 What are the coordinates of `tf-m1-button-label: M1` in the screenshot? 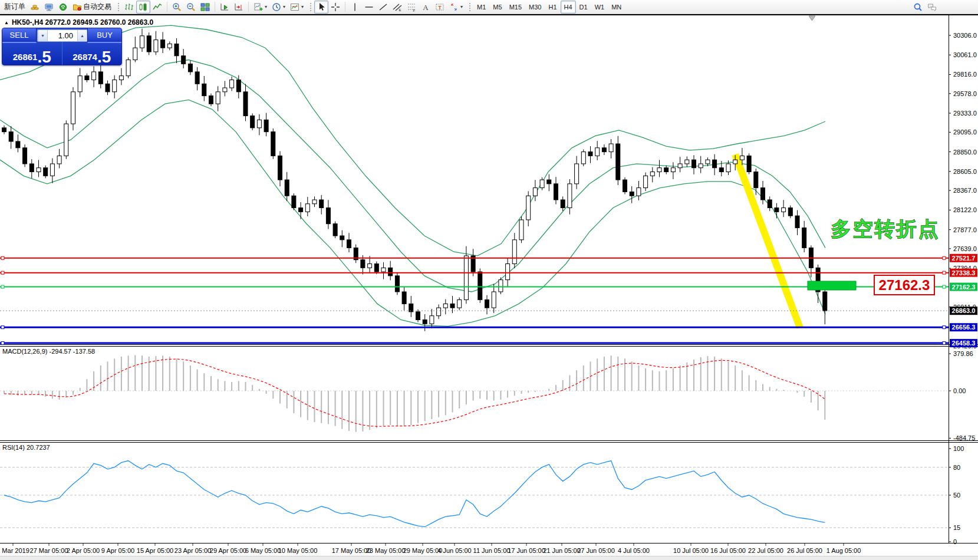 It's located at (481, 7).